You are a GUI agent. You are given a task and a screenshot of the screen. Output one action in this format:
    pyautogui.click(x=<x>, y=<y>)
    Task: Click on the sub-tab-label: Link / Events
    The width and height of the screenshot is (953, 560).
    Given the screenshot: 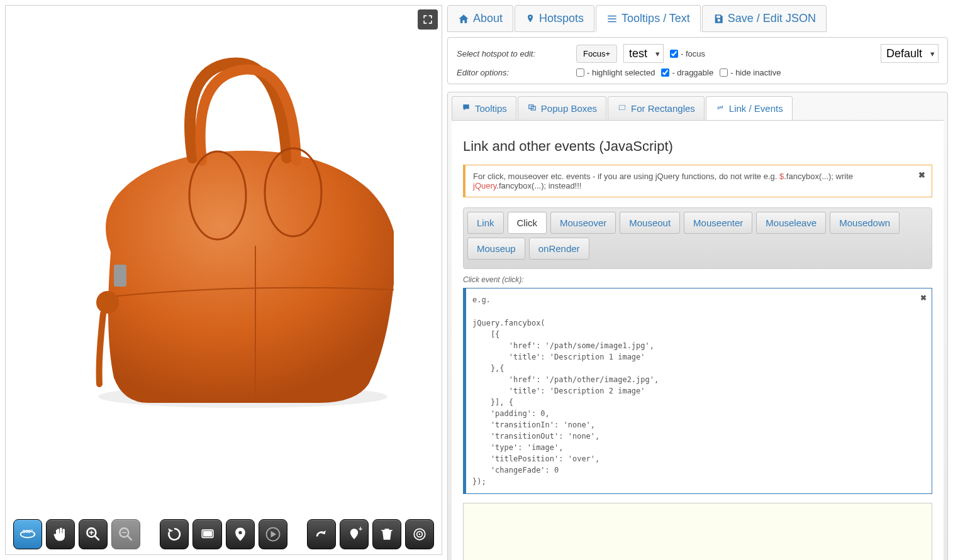 What is the action you would take?
    pyautogui.click(x=756, y=108)
    